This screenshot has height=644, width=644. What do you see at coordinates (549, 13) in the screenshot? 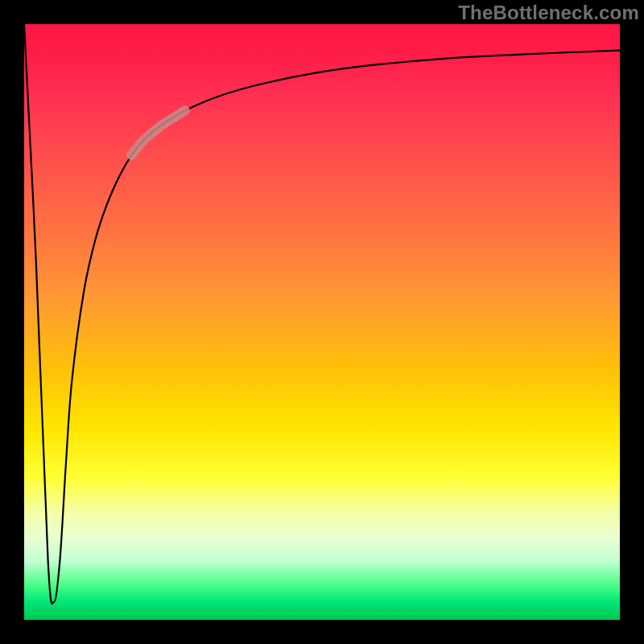
I see `watermark-text: TheBottleneck.com` at bounding box center [549, 13].